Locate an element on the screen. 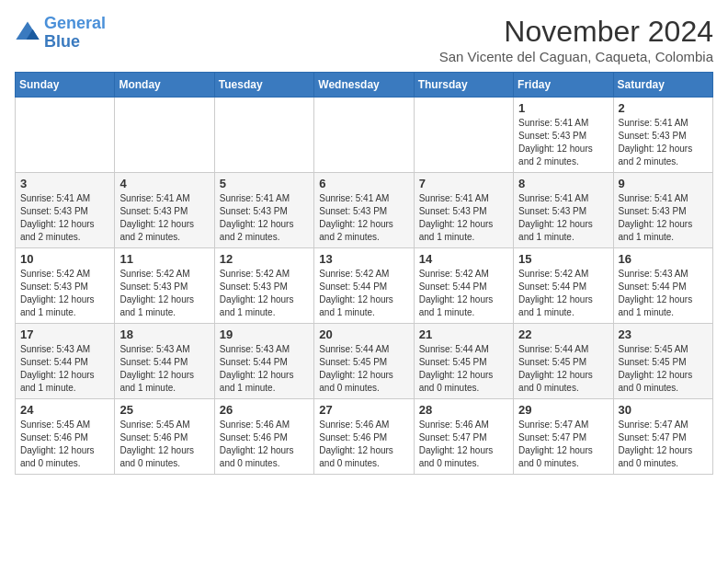 This screenshot has width=728, height=563. day-number: 8 is located at coordinates (563, 184).